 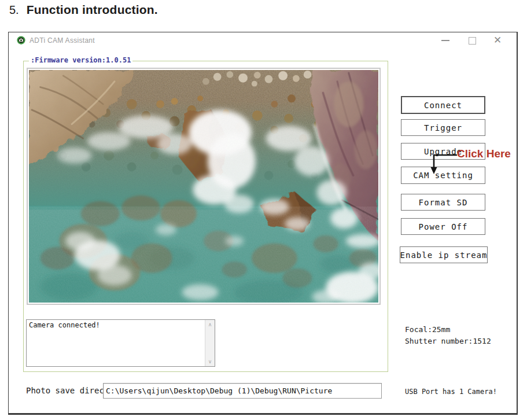 I want to click on usb-status-text: USB Port has 1 Camera!, so click(x=451, y=392).